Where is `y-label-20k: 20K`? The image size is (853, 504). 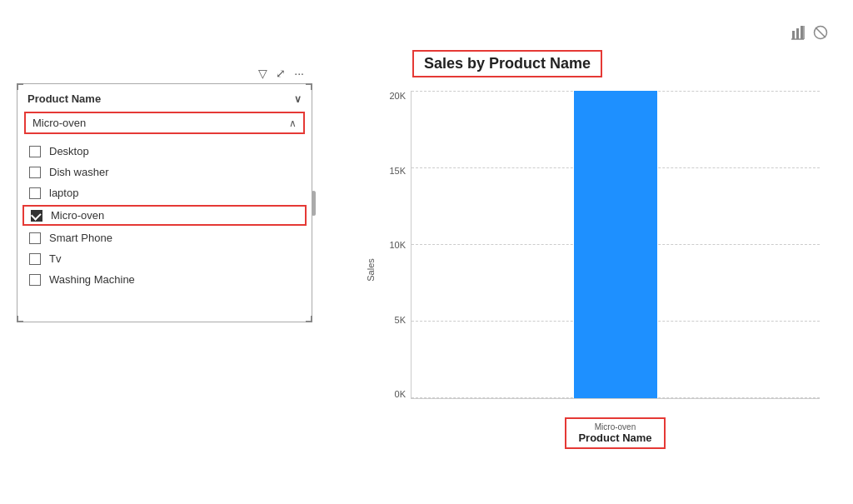 y-label-20k: 20K is located at coordinates (397, 96).